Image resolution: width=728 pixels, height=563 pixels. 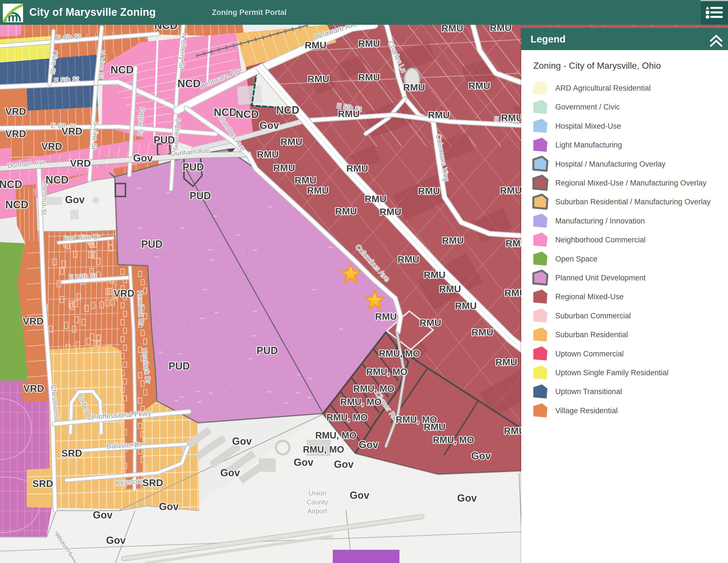 I want to click on svg-text: Open Space, so click(x=576, y=259).